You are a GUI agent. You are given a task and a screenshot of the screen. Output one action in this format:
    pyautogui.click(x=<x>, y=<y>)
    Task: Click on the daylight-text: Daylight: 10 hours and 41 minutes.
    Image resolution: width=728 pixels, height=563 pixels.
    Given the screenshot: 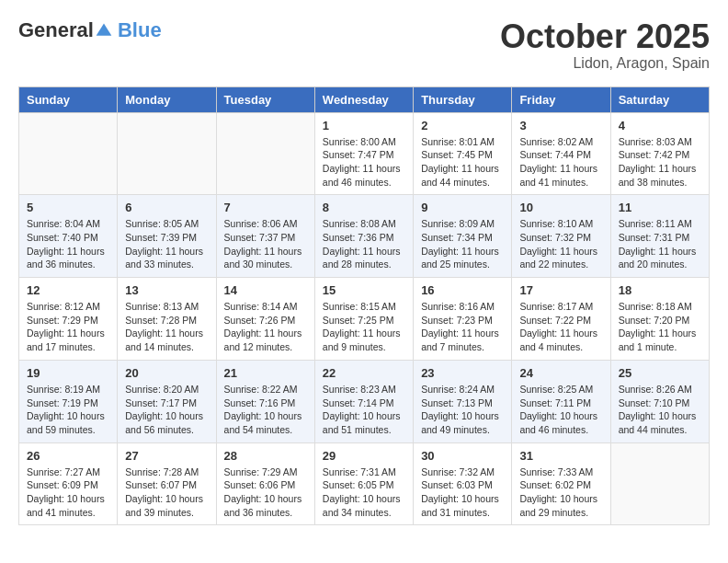 What is the action you would take?
    pyautogui.click(x=68, y=506)
    